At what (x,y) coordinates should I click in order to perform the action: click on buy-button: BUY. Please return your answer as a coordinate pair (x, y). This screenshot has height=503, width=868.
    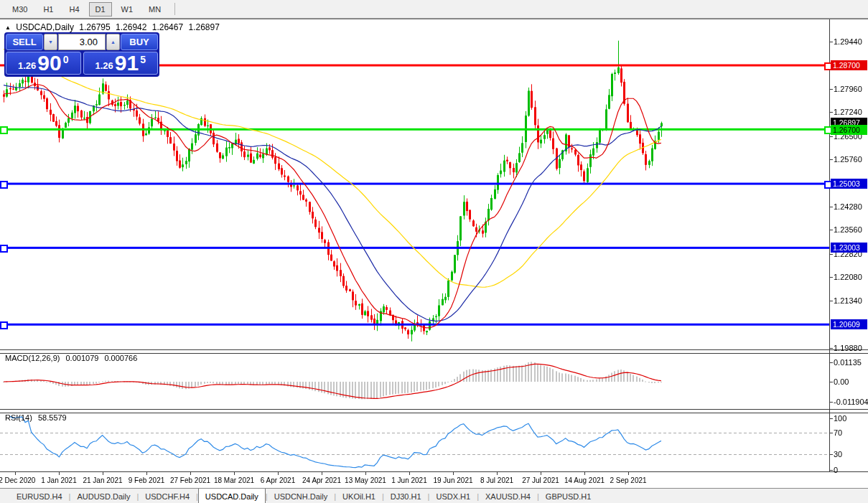
    Looking at the image, I should click on (139, 42).